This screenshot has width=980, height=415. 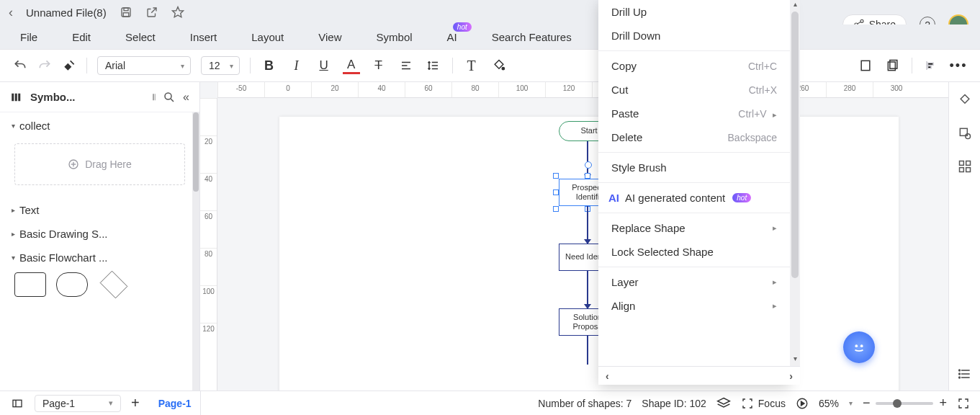 What do you see at coordinates (829, 403) in the screenshot?
I see `zoom-value: 65%` at bounding box center [829, 403].